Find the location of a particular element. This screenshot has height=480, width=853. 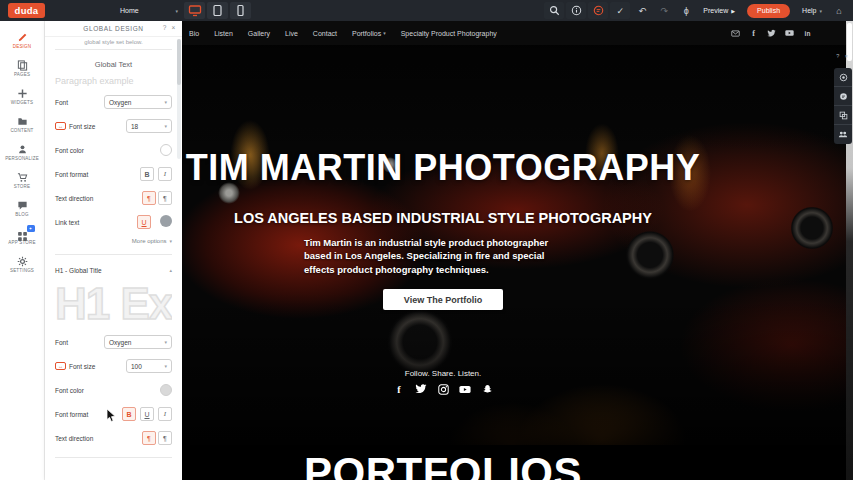

screenshot-button is located at coordinates (843, 78).